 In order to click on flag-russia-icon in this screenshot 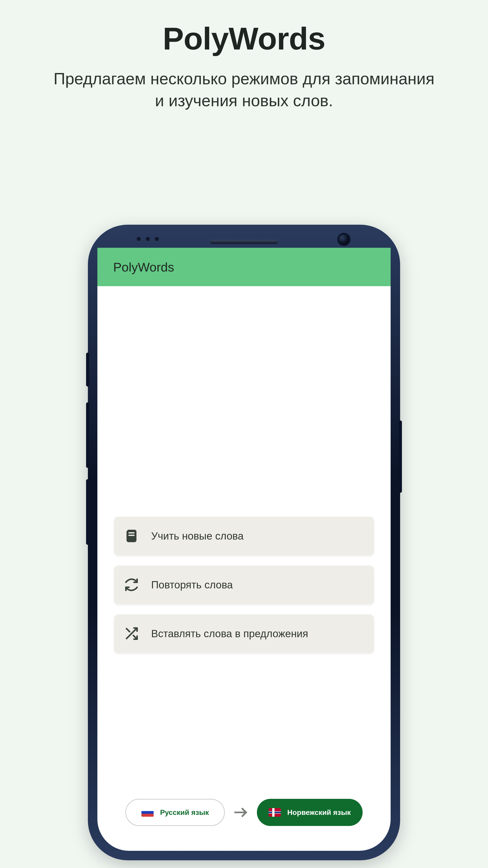, I will do `click(148, 812)`.